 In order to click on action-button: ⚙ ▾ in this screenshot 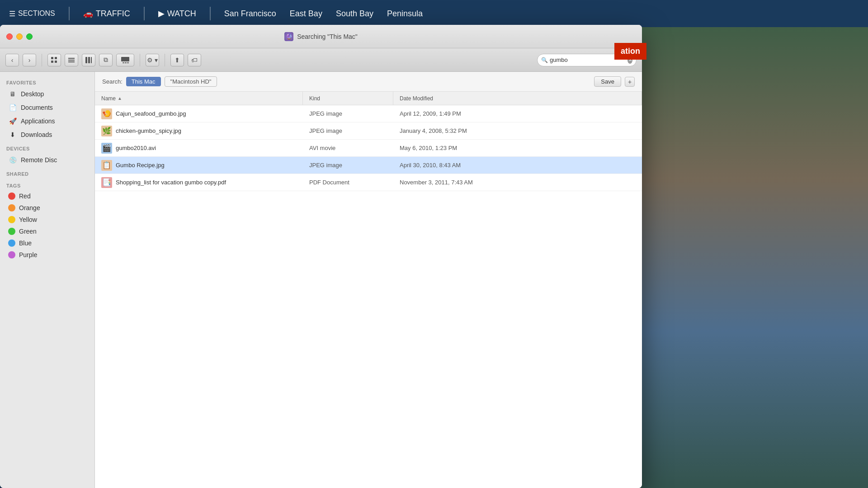, I will do `click(152, 60)`.